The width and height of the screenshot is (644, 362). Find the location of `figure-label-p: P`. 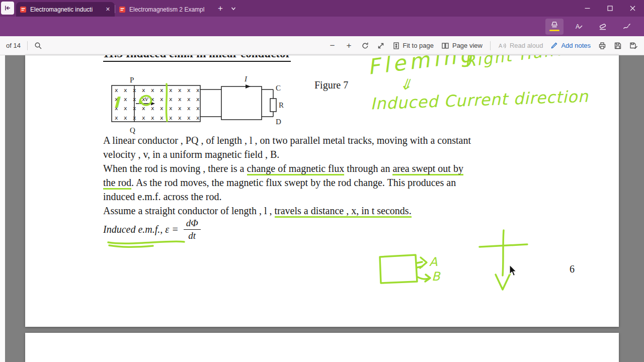

figure-label-p: P is located at coordinates (132, 80).